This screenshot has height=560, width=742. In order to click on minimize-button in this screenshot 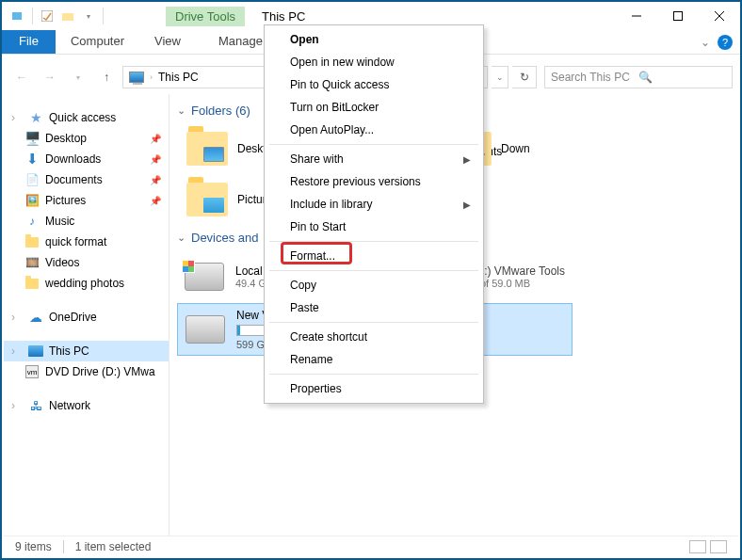, I will do `click(637, 16)`.